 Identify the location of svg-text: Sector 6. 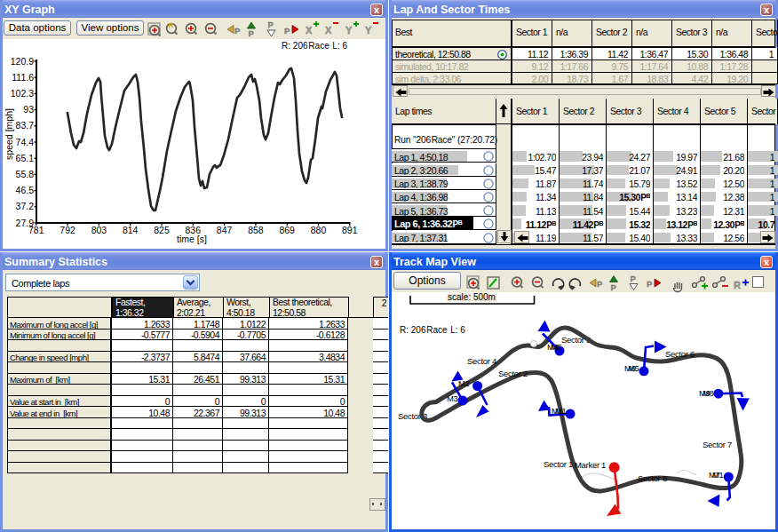
(680, 353).